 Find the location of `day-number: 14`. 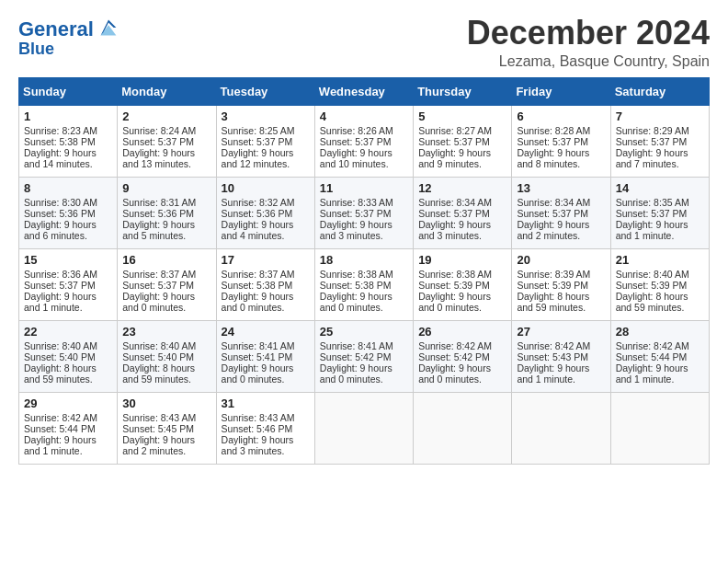

day-number: 14 is located at coordinates (660, 188).